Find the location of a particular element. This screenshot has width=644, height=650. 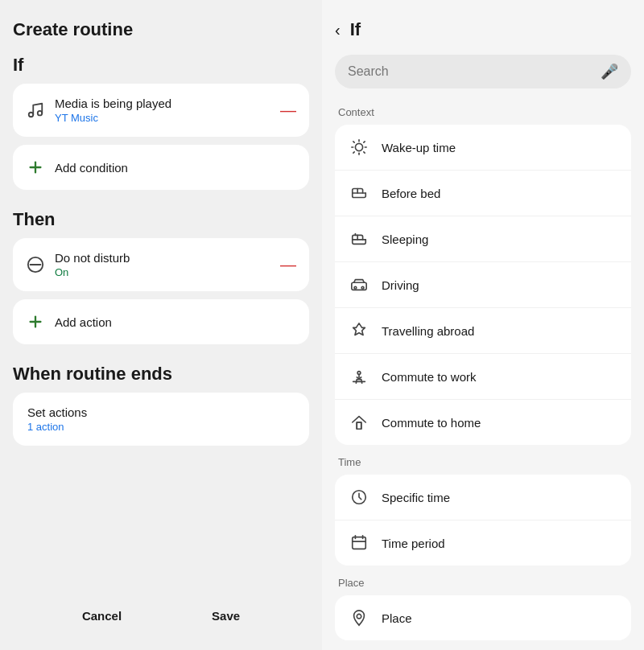

list-item: Travelling abroad is located at coordinates (483, 331).